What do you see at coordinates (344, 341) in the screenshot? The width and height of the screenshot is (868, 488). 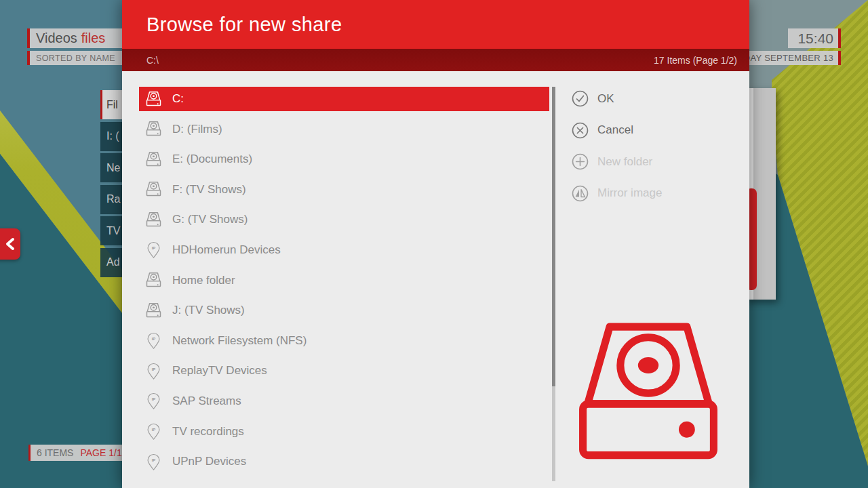 I see `share-list-item: IP Network Filesystem (NFS)` at bounding box center [344, 341].